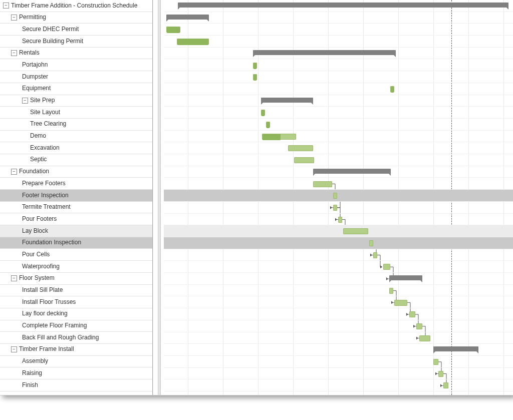 The width and height of the screenshot is (513, 420). I want to click on task-label: Equipment, so click(36, 89).